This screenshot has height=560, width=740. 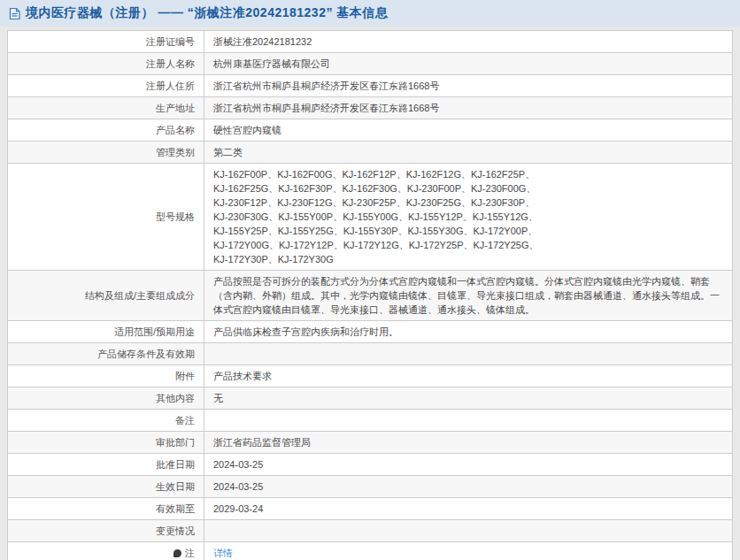 I want to click on row-label-cell: 备注, so click(x=106, y=421).